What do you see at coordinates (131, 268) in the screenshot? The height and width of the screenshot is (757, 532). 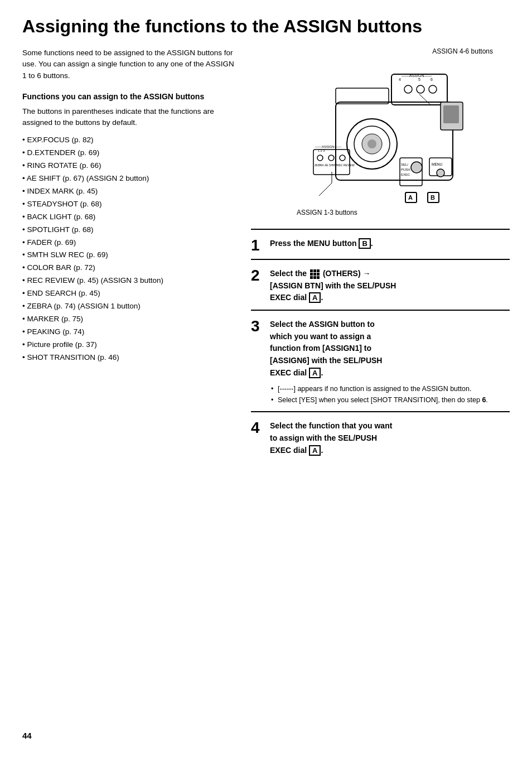 I see `function-list-item: COLOR BAR (p. 72)` at bounding box center [131, 268].